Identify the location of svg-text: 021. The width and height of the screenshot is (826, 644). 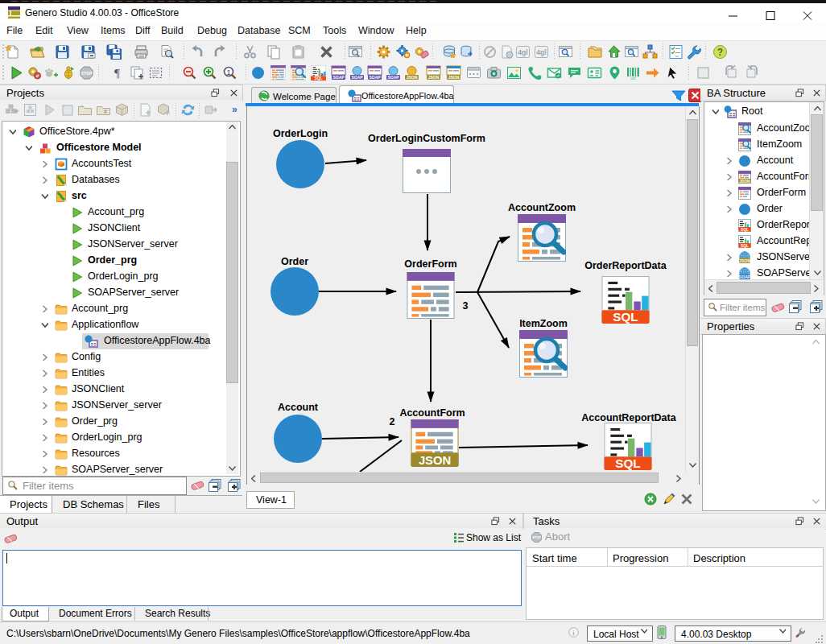
(633, 79).